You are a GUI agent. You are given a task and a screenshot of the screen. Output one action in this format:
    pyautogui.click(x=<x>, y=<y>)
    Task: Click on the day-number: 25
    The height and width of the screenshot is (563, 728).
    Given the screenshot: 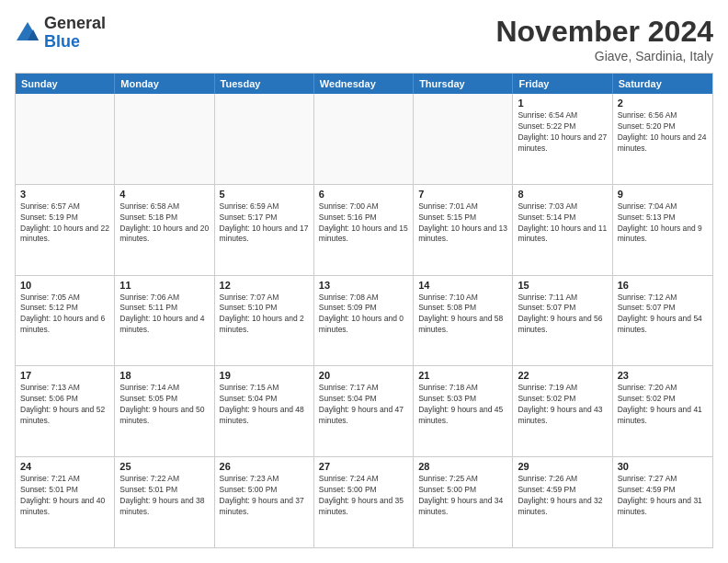 What is the action you would take?
    pyautogui.click(x=164, y=466)
    